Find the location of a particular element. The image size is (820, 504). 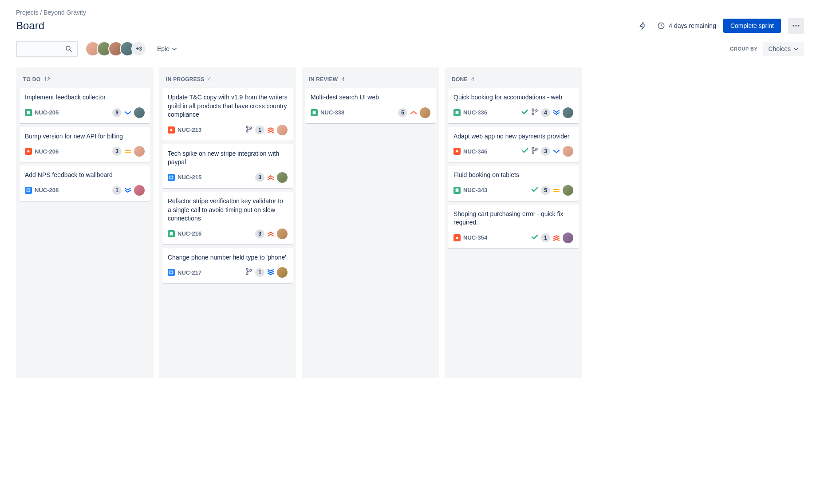

story-points-badge: 5 is located at coordinates (546, 190).